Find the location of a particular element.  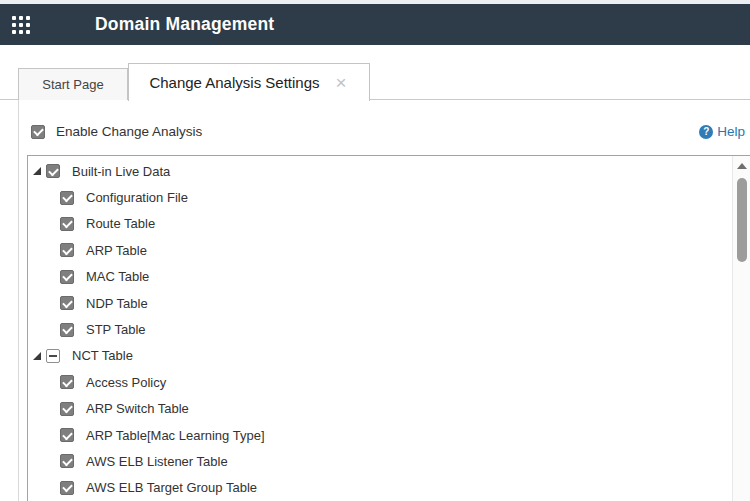

help-icon: ? is located at coordinates (706, 132).